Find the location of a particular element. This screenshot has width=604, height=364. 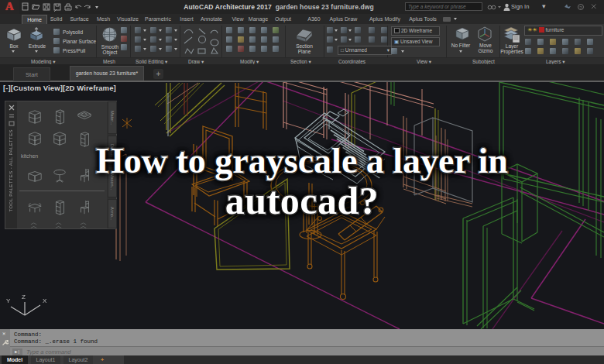

svg-text: Y is located at coordinates (9, 300).